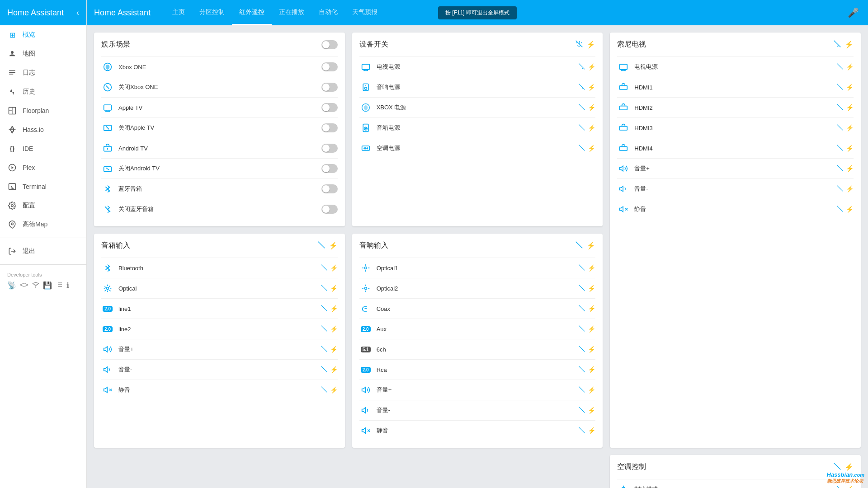  I want to click on dev-icon-db: 💾, so click(47, 286).